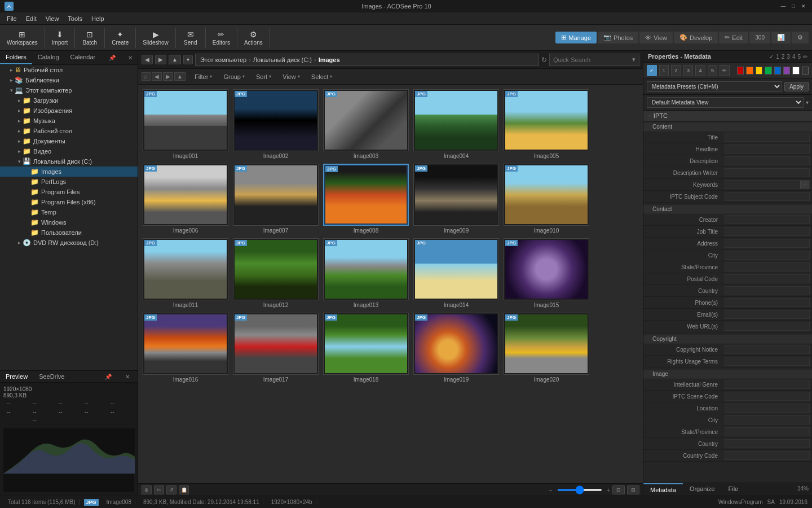 Image resolution: width=812 pixels, height=508 pixels. Describe the element at coordinates (254, 38) in the screenshot. I see `actions-button: ⚙ Actions` at that location.